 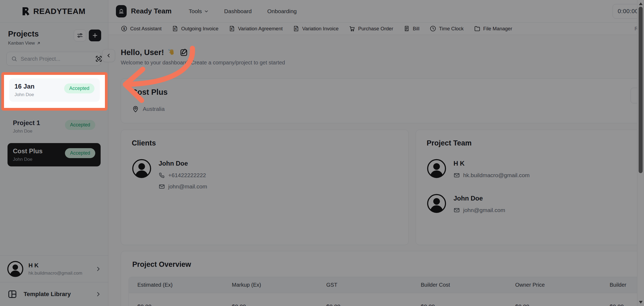 What do you see at coordinates (187, 175) in the screenshot?
I see `client-phone: +61422222222` at bounding box center [187, 175].